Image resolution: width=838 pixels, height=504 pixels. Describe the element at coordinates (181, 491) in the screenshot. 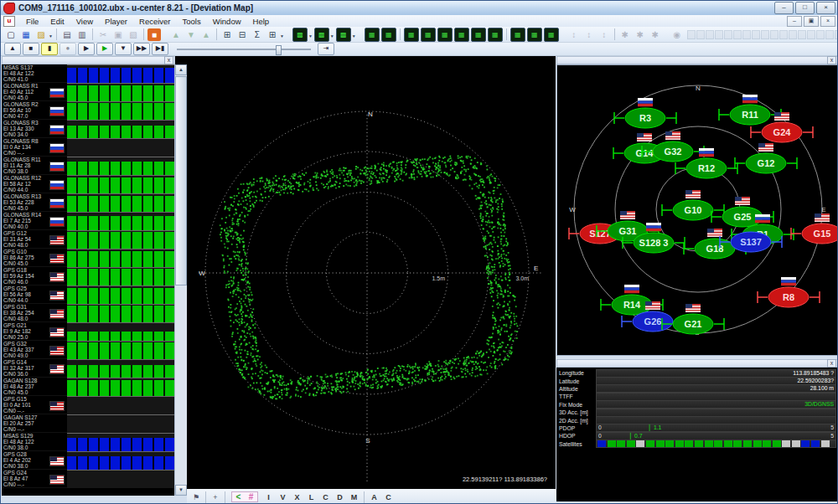

I see `scroll-down-icon: ▼` at that location.